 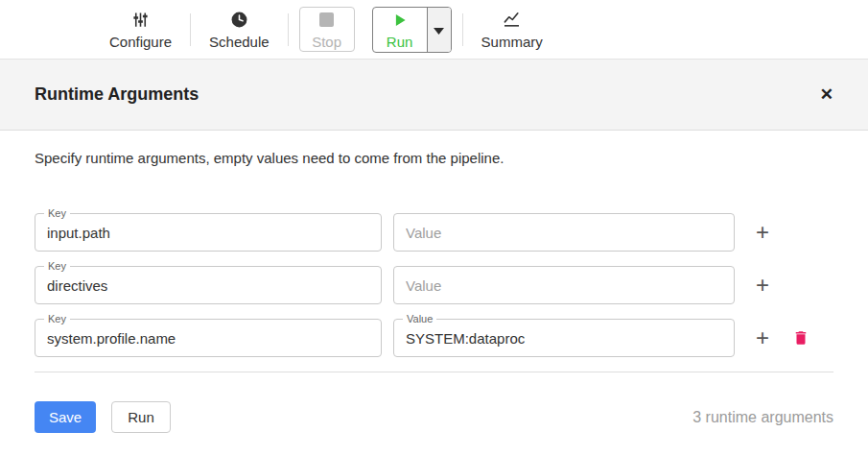 I want to click on configure-label: Configure, so click(x=140, y=42).